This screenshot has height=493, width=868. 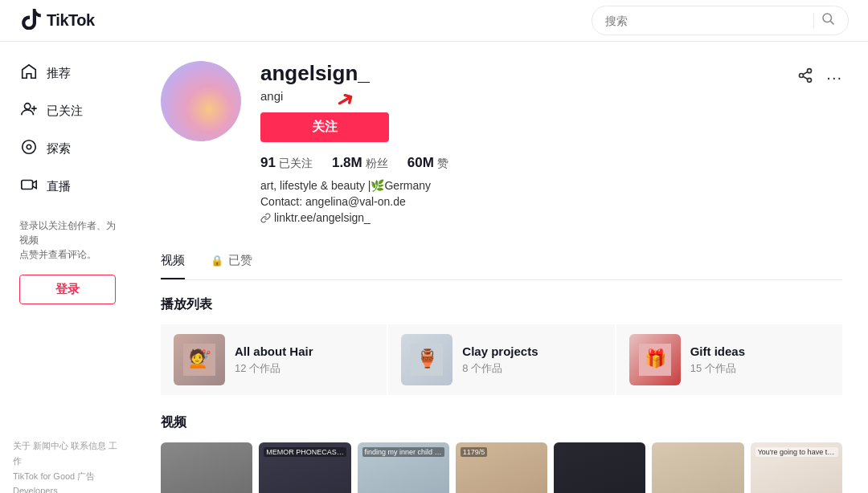 What do you see at coordinates (59, 149) in the screenshot?
I see `sidebar-item-label-explore: 探索` at bounding box center [59, 149].